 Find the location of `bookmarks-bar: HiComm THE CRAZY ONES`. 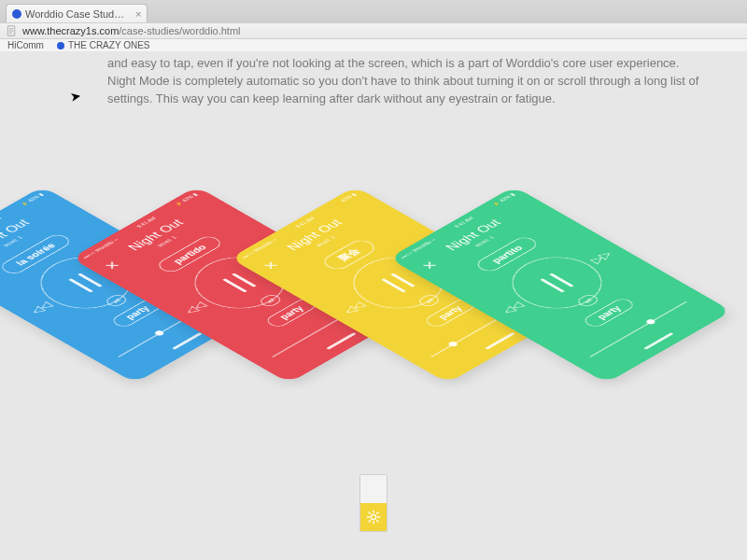

bookmarks-bar: HiComm THE CRAZY ONES is located at coordinates (374, 46).